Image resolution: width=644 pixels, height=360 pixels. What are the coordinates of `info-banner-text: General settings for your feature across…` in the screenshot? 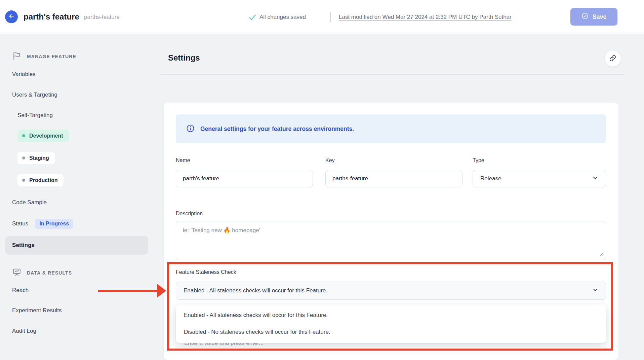 It's located at (277, 129).